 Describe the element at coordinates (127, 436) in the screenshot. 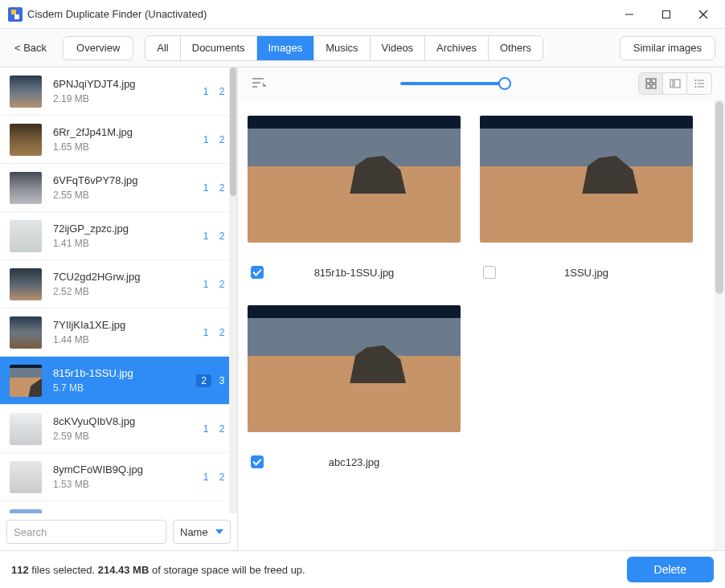

I see `file-size: 2.59 MB` at that location.